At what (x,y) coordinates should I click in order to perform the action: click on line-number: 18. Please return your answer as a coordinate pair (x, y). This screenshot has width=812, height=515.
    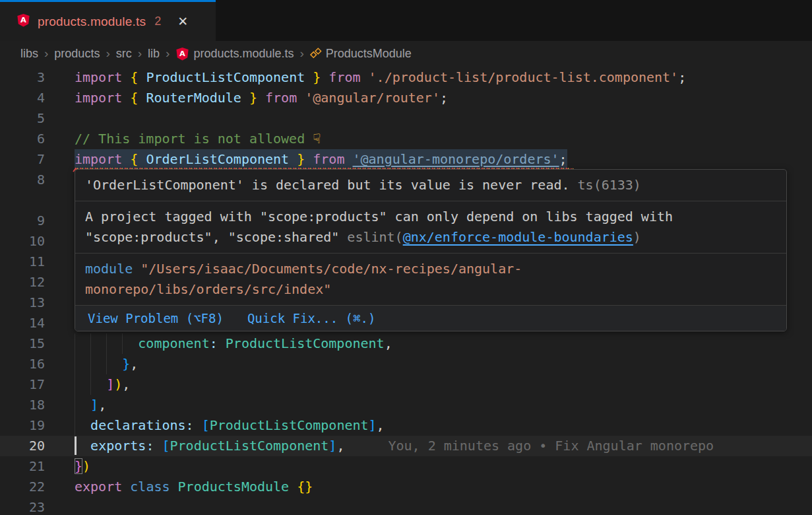
    Looking at the image, I should click on (22, 405).